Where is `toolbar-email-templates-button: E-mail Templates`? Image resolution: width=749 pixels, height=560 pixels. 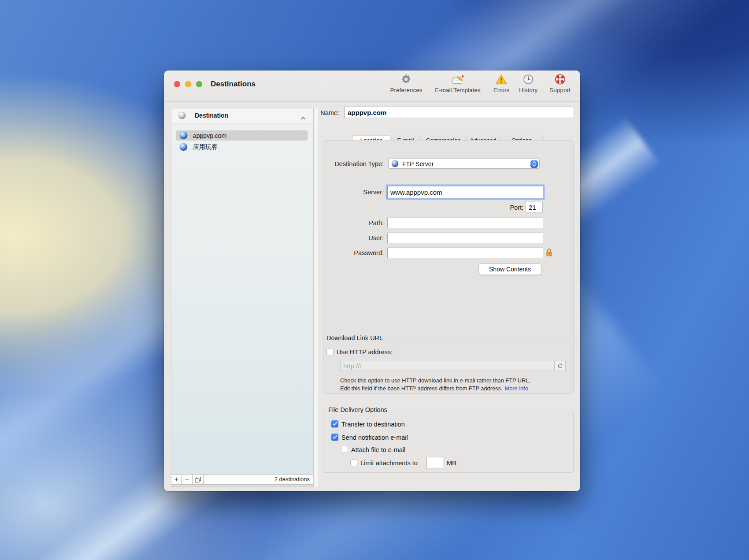 toolbar-email-templates-button: E-mail Templates is located at coordinates (457, 83).